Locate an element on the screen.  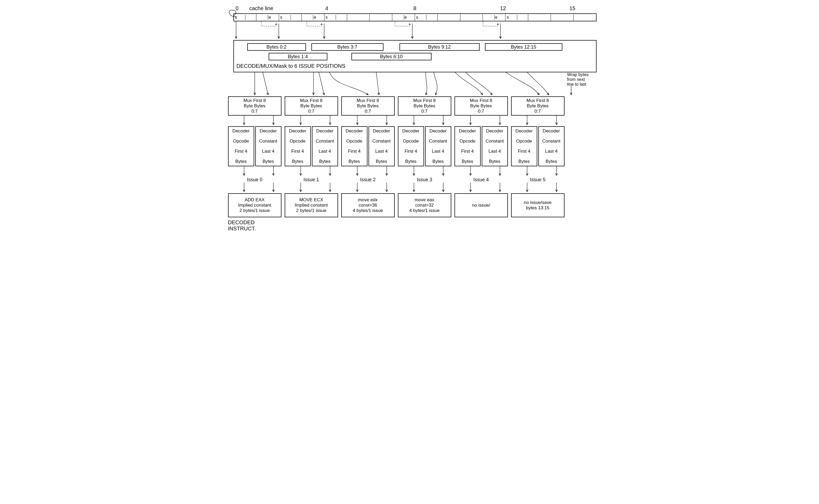
bytes-6-10: Bytes 6:10 is located at coordinates (391, 57).